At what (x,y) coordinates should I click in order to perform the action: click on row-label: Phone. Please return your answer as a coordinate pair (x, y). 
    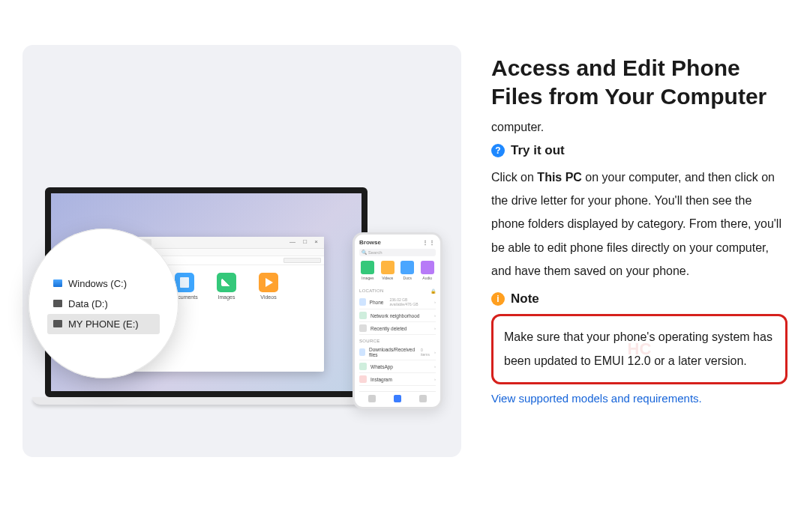
    Looking at the image, I should click on (376, 303).